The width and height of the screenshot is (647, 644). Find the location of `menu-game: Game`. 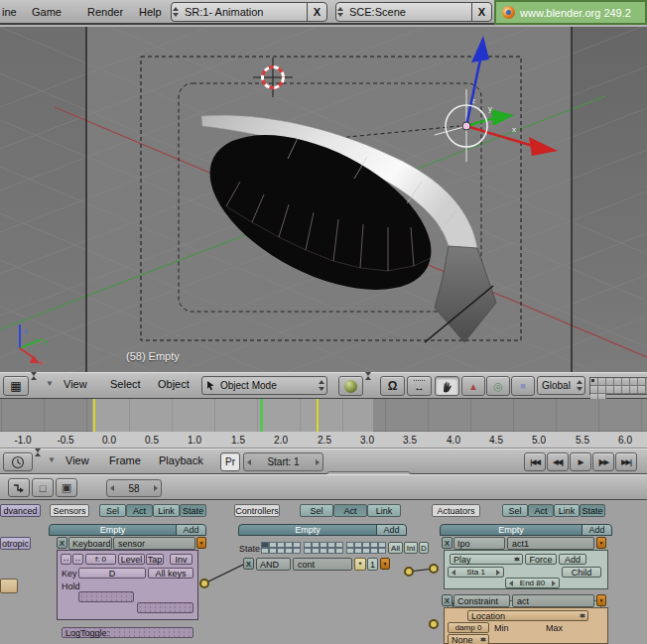

menu-game: Game is located at coordinates (47, 12).